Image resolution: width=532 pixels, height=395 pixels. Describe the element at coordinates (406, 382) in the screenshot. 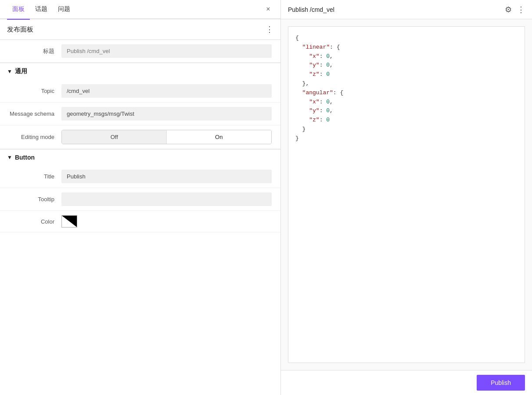

I see `right-footer: Publish` at that location.